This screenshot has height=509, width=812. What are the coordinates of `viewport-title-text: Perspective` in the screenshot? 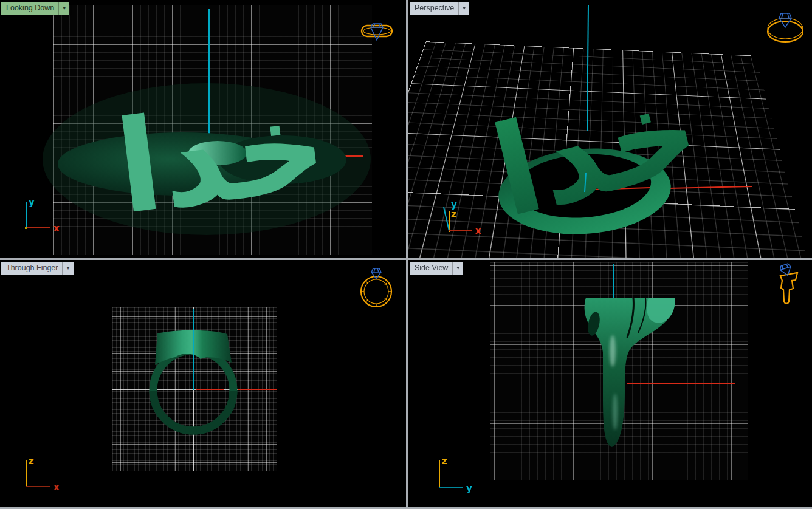 It's located at (434, 9).